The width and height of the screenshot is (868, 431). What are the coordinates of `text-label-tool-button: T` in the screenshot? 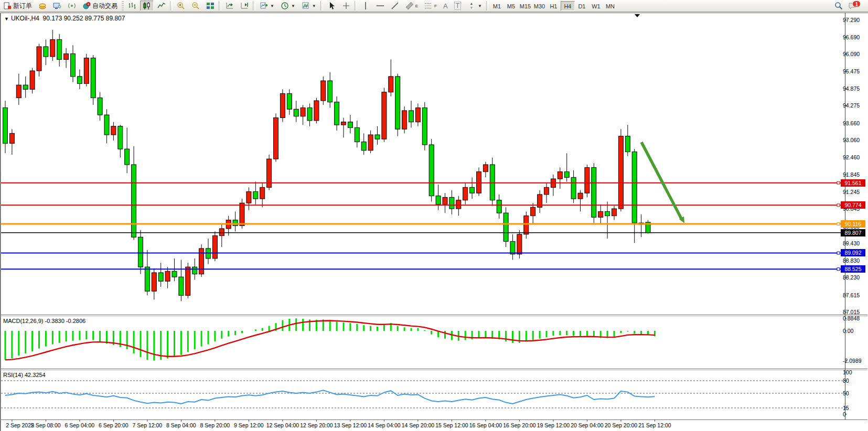 It's located at (457, 6).